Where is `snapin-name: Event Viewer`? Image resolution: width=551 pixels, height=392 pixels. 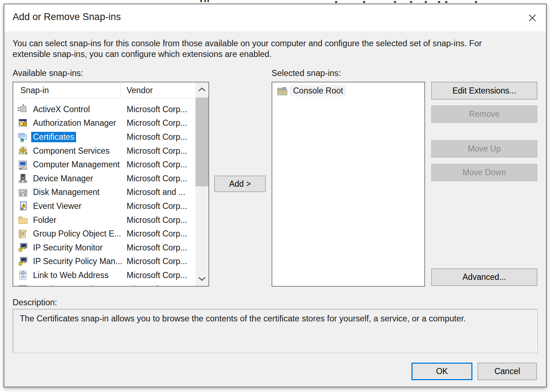 snapin-name: Event Viewer is located at coordinates (57, 206).